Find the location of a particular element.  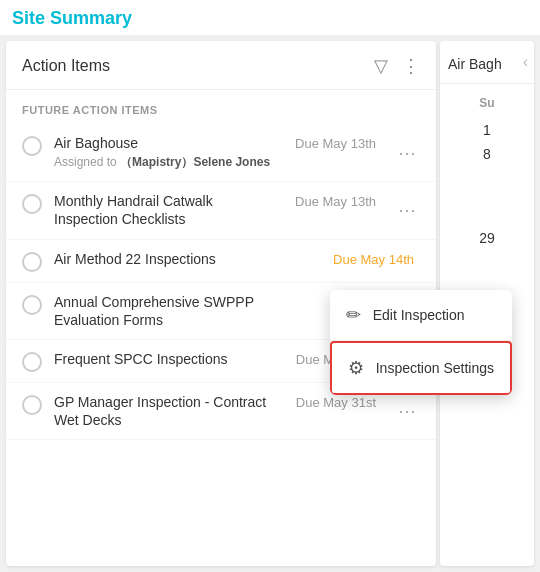

inspection-settings-menu-item: ⚙ Inspection Settings is located at coordinates (421, 368).